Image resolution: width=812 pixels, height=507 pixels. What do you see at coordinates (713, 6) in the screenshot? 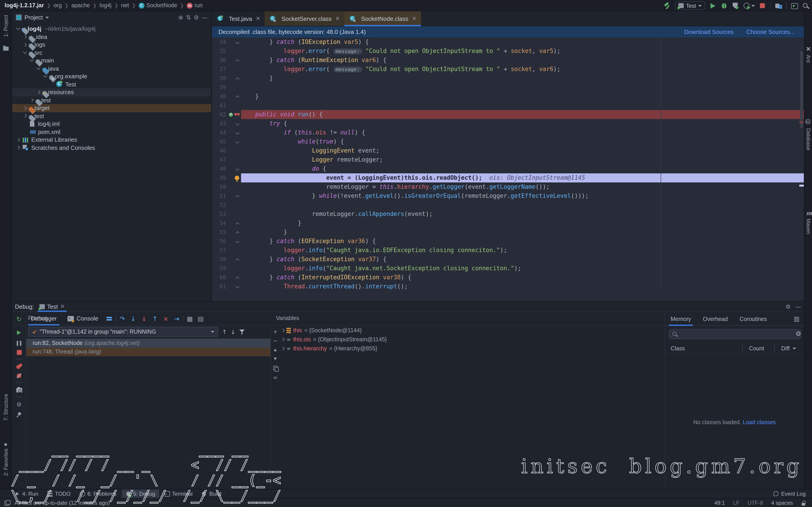
I see `run-button` at bounding box center [713, 6].